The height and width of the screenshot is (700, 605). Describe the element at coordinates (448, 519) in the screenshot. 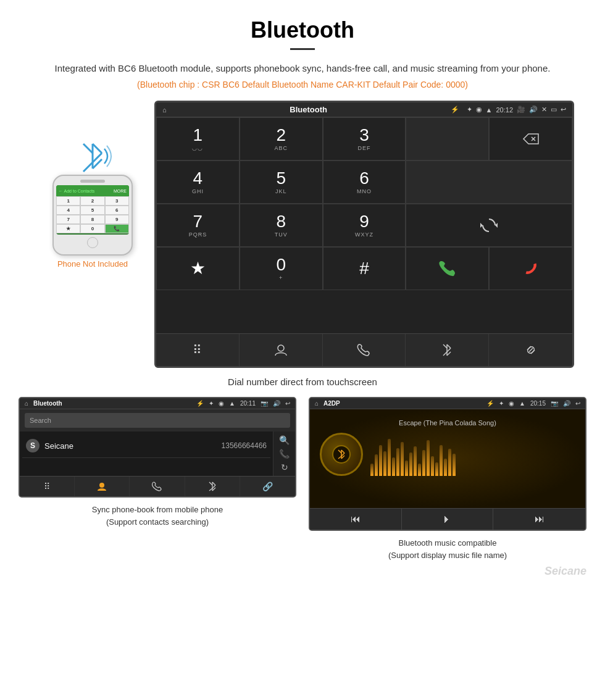

I see `music-play-pause-btn: ⏵` at that location.